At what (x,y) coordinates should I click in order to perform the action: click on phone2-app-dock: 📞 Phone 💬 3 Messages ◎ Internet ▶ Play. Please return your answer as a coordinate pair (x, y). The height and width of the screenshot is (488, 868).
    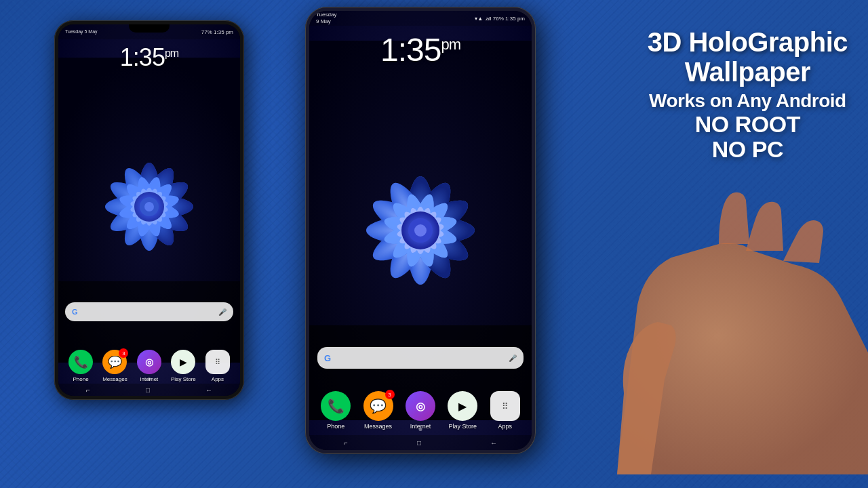
    Looking at the image, I should click on (420, 411).